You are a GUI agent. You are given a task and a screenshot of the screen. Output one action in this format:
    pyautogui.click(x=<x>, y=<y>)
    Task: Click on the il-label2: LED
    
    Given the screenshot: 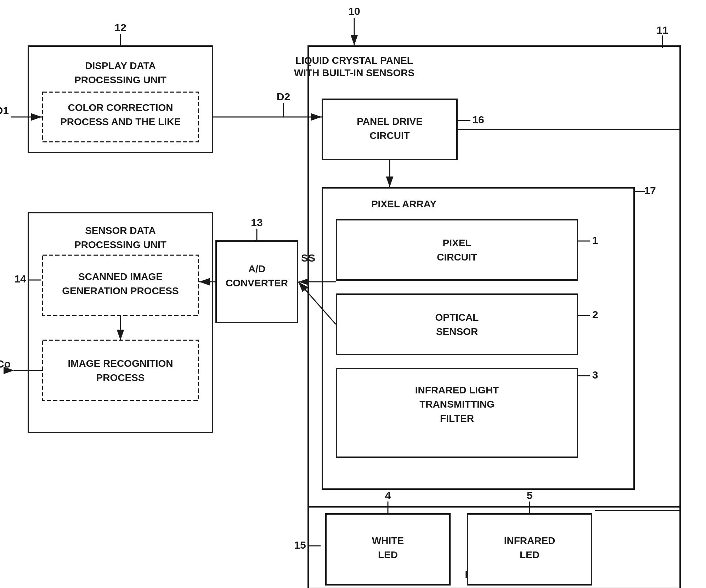 What is the action you would take?
    pyautogui.click(x=530, y=555)
    